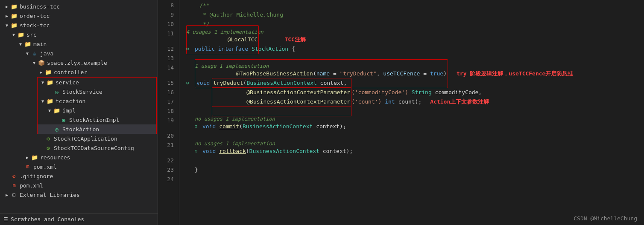  Describe the element at coordinates (293, 49) in the screenshot. I see `brace-open-12: {` at that location.